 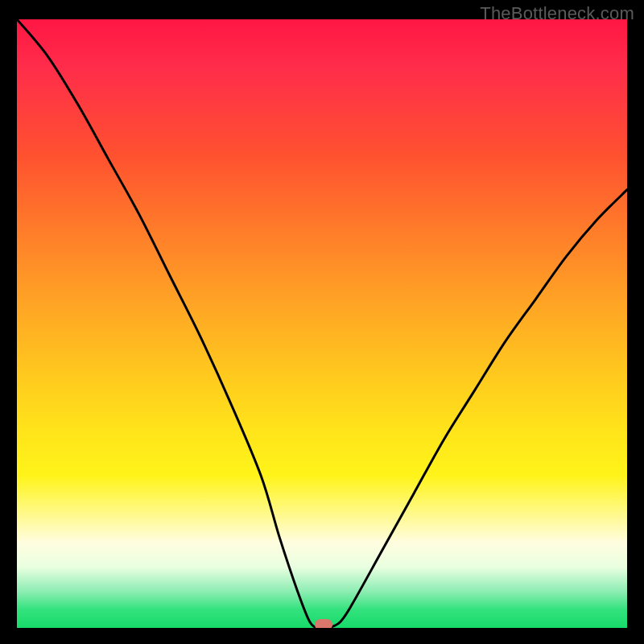 I want to click on watermark-text: TheBottleneck.com, so click(x=557, y=14).